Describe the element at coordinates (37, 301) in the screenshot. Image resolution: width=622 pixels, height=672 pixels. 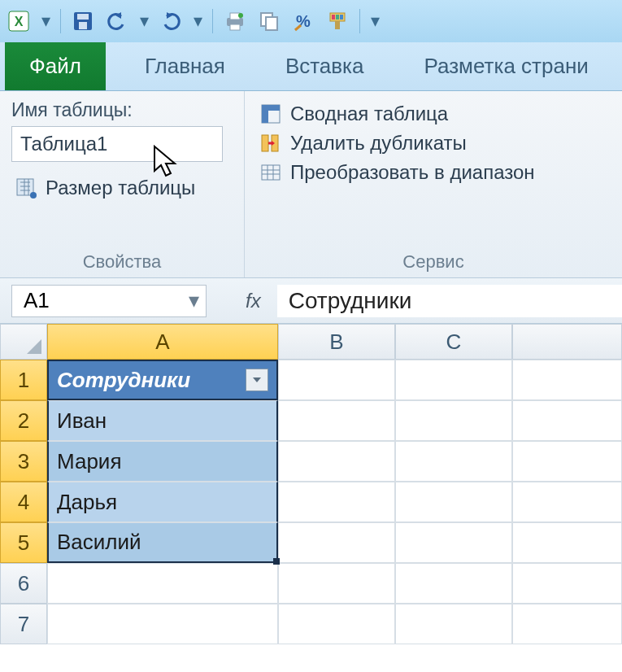
I see `name-box-value: A1` at that location.